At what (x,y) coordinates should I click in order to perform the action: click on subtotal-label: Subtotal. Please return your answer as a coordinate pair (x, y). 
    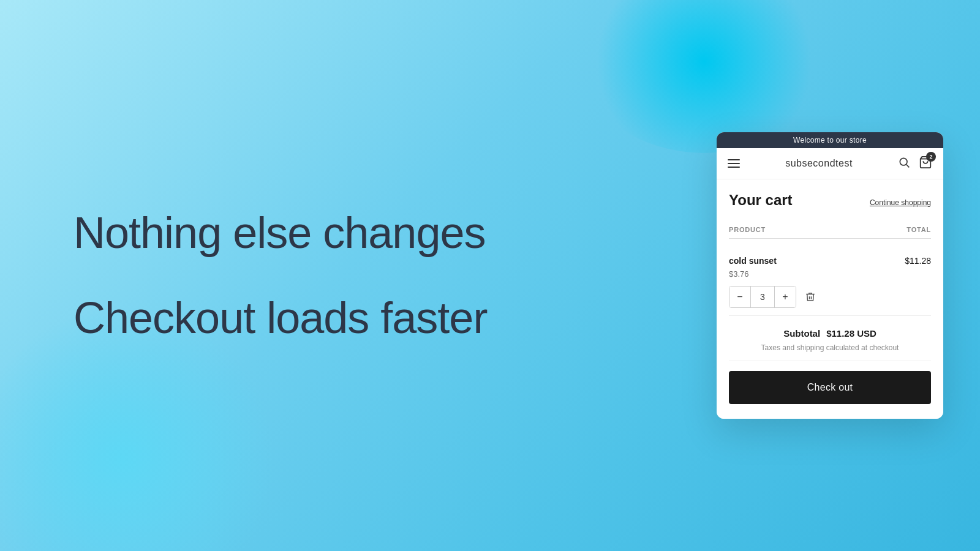
    Looking at the image, I should click on (802, 333).